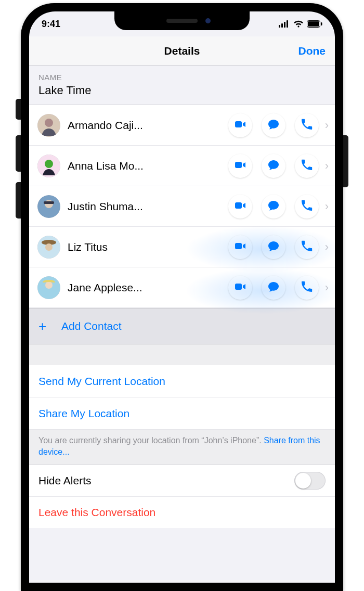 This screenshot has height=591, width=364. I want to click on cellular-signal-icon, so click(284, 24).